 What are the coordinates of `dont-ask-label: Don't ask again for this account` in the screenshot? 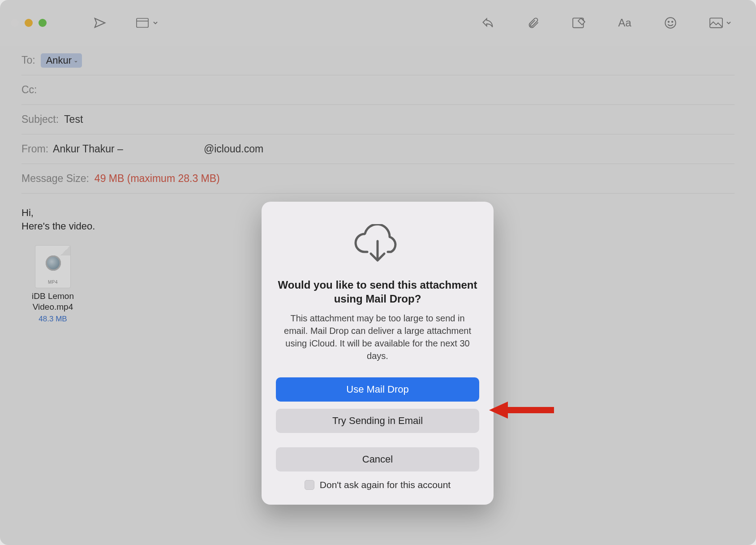 It's located at (385, 485).